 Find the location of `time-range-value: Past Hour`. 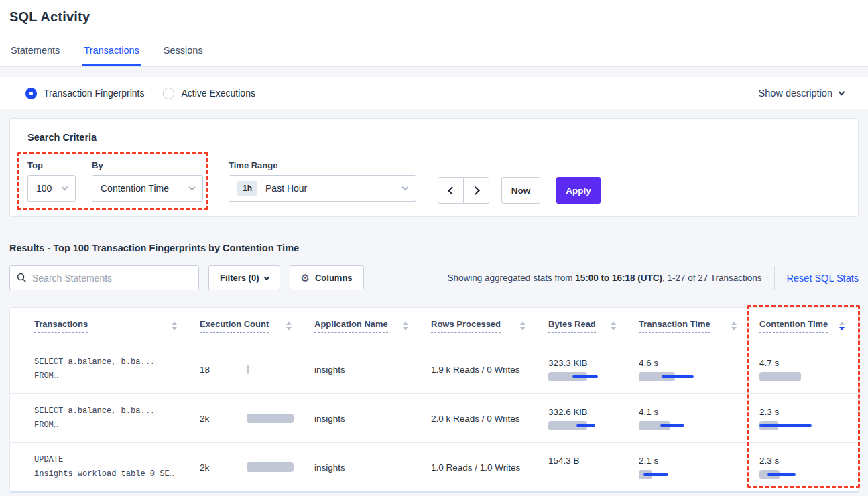

time-range-value: Past Hour is located at coordinates (286, 188).